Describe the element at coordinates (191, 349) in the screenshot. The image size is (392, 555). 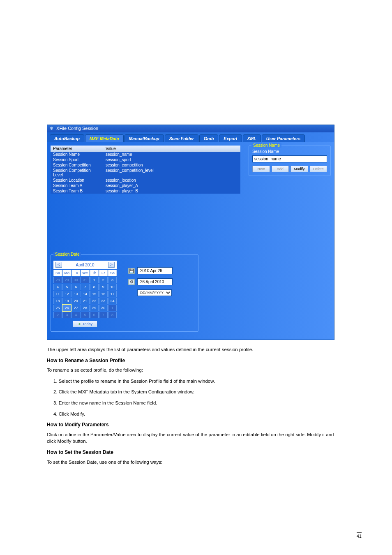
I see `intro-paragraph: The upper left area displays the list of…` at that location.